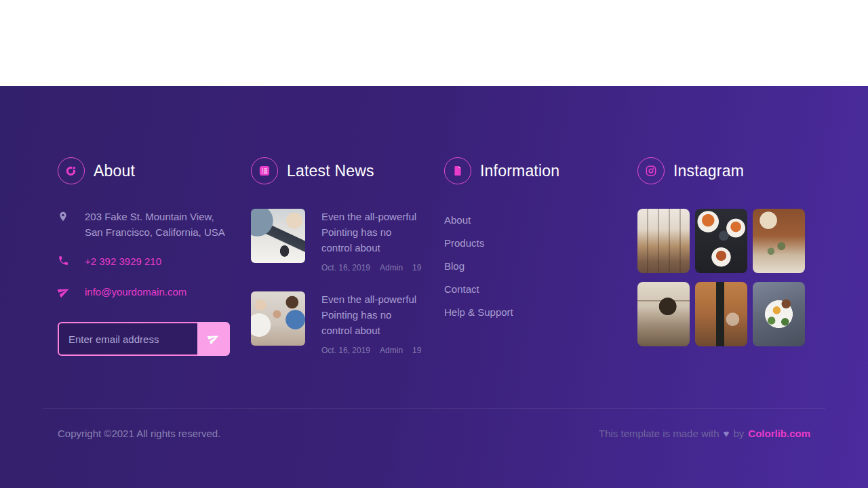  I want to click on instagram-icon, so click(651, 171).